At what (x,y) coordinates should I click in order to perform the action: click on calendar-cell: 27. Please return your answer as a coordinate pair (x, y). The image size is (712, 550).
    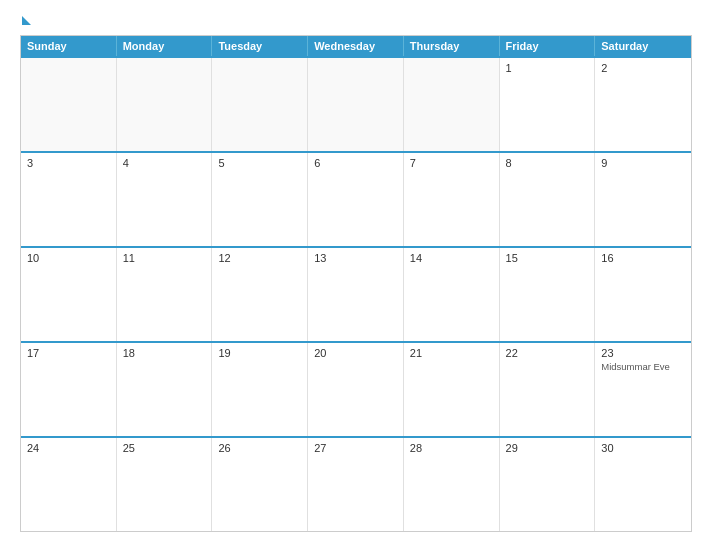
    Looking at the image, I should click on (356, 484).